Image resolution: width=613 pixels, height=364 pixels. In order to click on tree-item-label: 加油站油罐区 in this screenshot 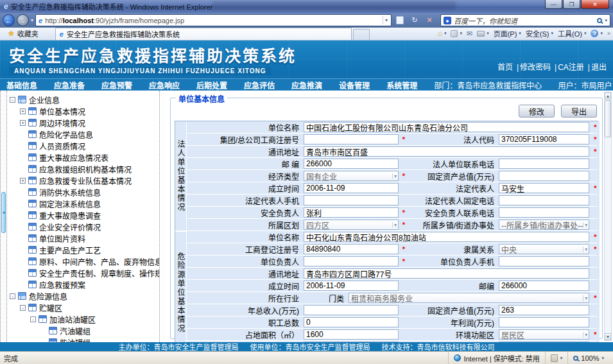, I will do `click(73, 320)`.